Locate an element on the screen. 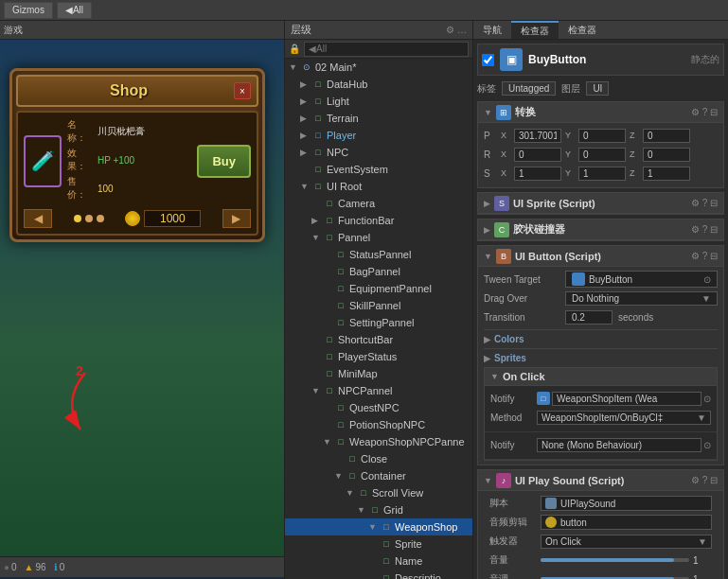  onclick-item-2: Notify None (Mono Behaviour) ⊙ is located at coordinates (600, 447).